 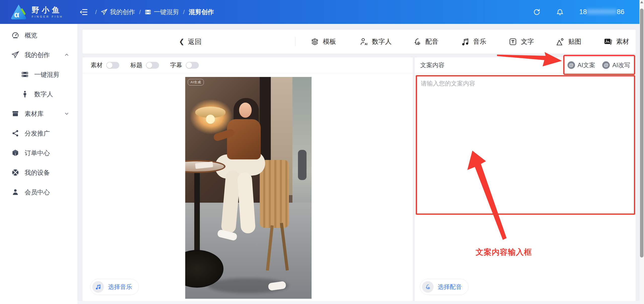 What do you see at coordinates (569, 42) in the screenshot?
I see `tool-sticker: 贴图` at bounding box center [569, 42].